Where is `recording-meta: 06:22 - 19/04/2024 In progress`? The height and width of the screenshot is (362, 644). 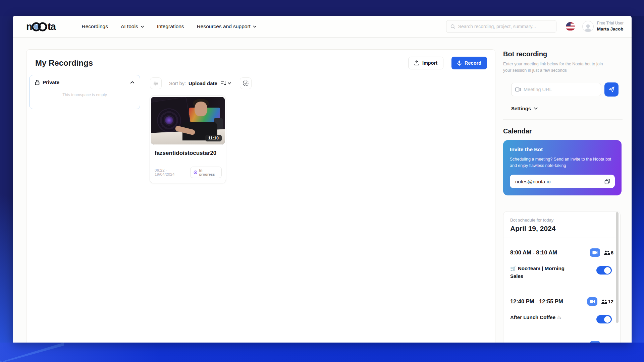 recording-meta: 06:22 - 19/04/2024 In progress is located at coordinates (188, 172).